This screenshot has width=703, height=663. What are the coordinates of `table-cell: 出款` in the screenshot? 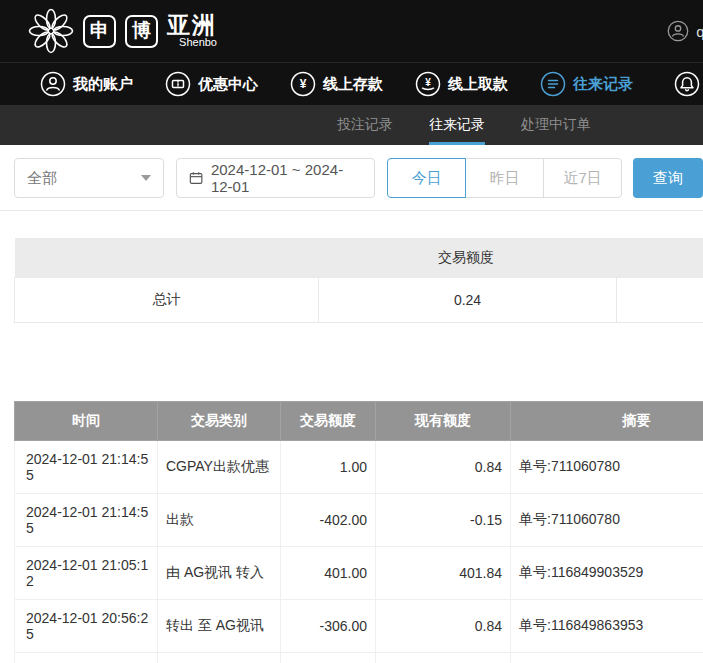 It's located at (220, 520).